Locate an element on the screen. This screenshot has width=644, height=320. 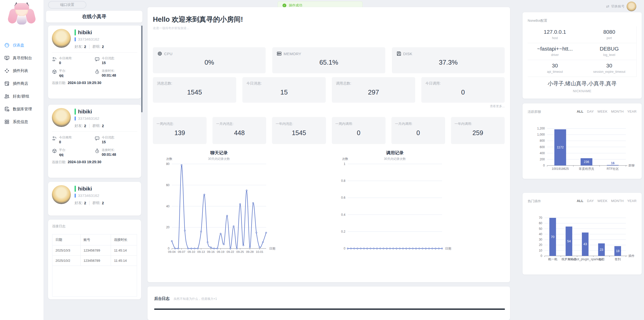
total-stat-label: 今日调用: is located at coordinates (463, 84).